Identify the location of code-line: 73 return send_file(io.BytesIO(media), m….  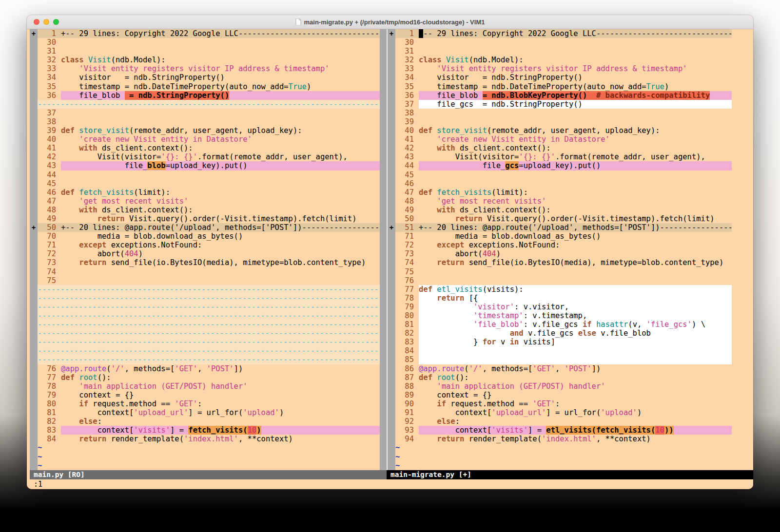
(205, 263).